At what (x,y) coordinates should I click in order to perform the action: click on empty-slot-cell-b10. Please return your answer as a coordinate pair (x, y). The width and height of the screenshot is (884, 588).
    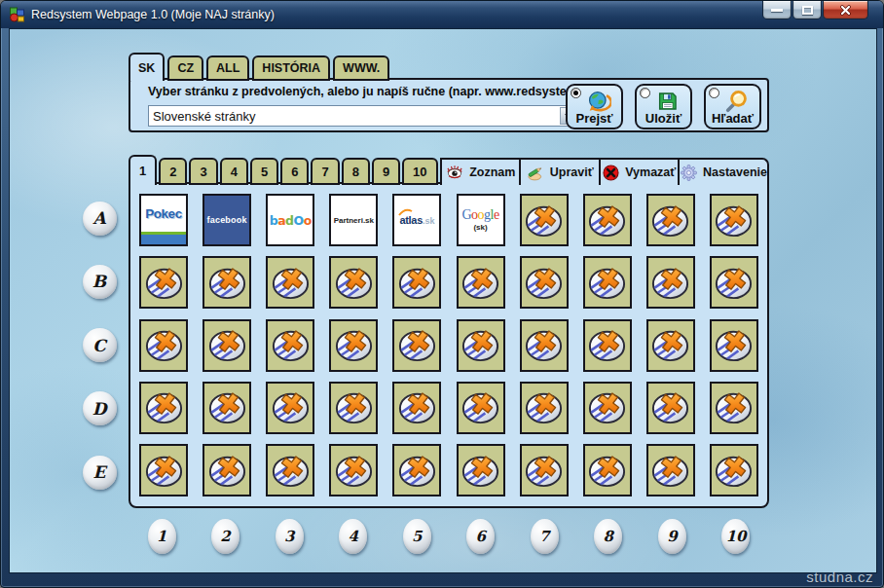
    Looking at the image, I should click on (734, 282).